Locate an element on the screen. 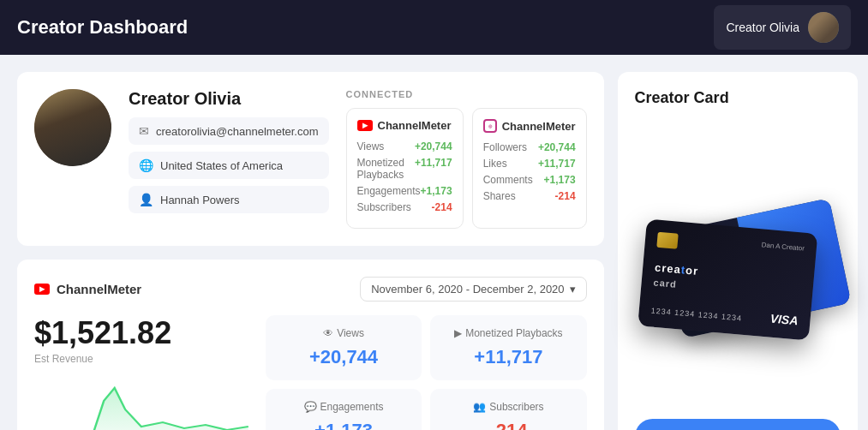 The image size is (868, 430). youtube-card-title: ▶ ChannelMeter is located at coordinates (404, 125).